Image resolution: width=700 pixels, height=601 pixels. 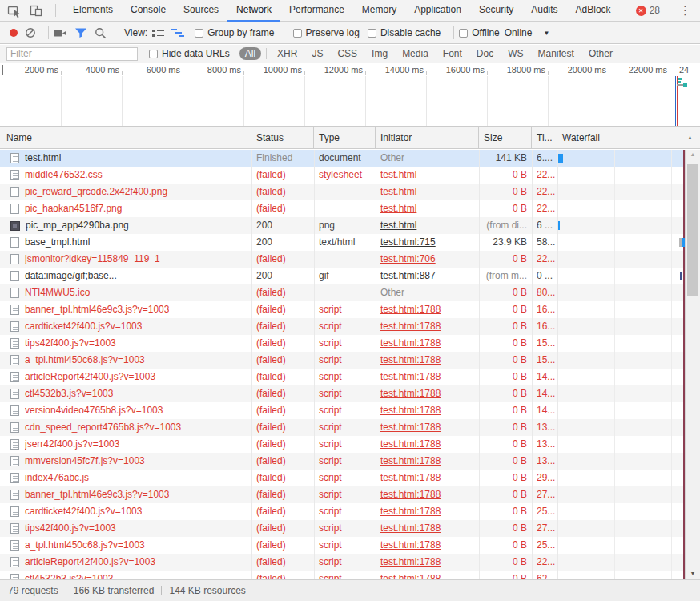 What do you see at coordinates (693, 231) in the screenshot?
I see `scrollbar-thumb` at bounding box center [693, 231].